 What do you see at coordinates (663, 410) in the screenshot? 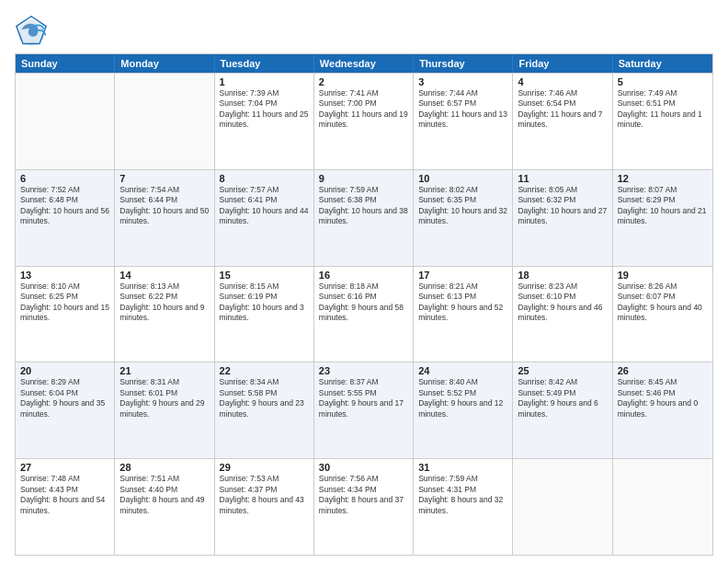
I see `day-cell-26: 26Sunrise: 8:45 AM Sunset: 5:46 PM Dayli…` at bounding box center [663, 410].